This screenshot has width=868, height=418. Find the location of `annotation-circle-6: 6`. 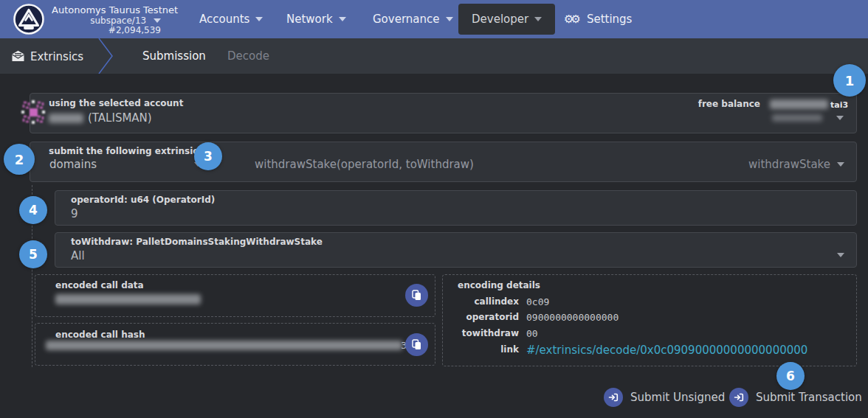

annotation-circle-6: 6 is located at coordinates (790, 376).